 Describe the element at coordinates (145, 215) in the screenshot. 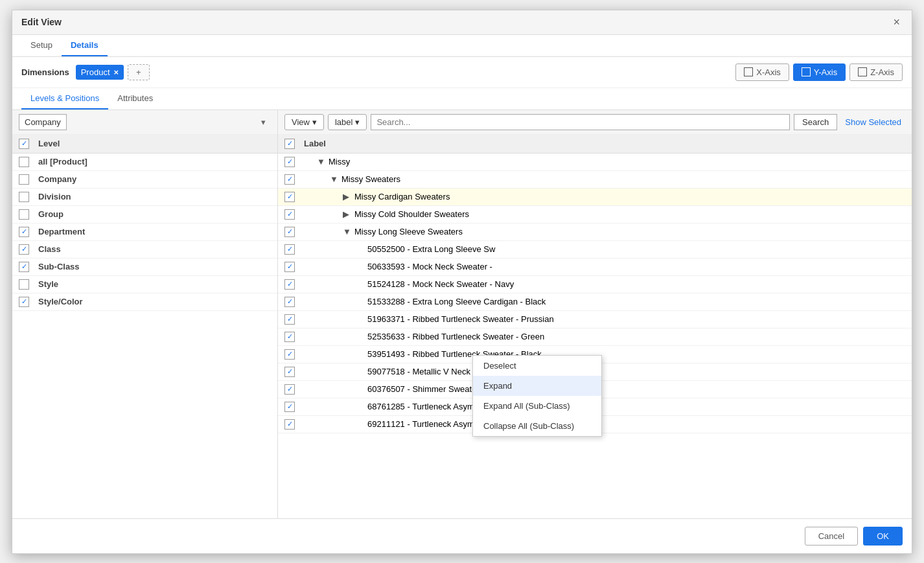

I see `left-table-row: Group` at that location.